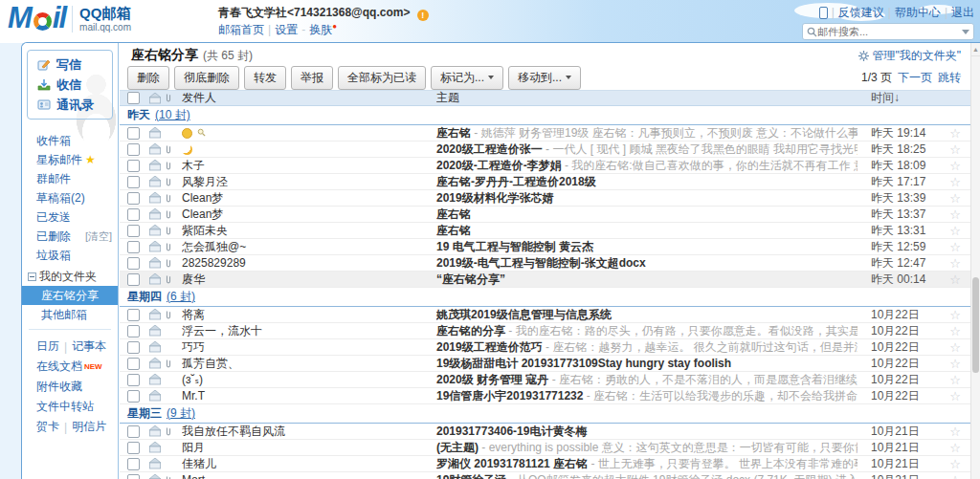 The width and height of the screenshot is (980, 479). I want to click on sidebar-item-label: 日历, so click(48, 346).